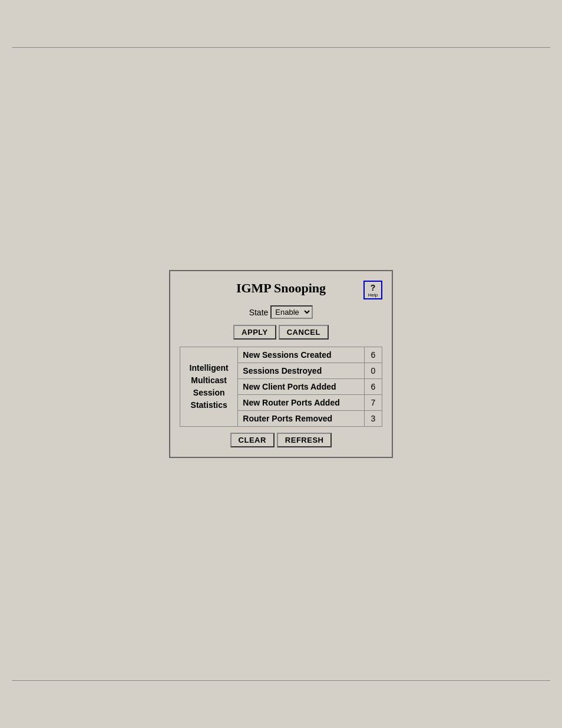 The width and height of the screenshot is (562, 728). Describe the element at coordinates (281, 387) in the screenshot. I see `statistics-table: Intelligent Multicast Session Statistics…` at that location.